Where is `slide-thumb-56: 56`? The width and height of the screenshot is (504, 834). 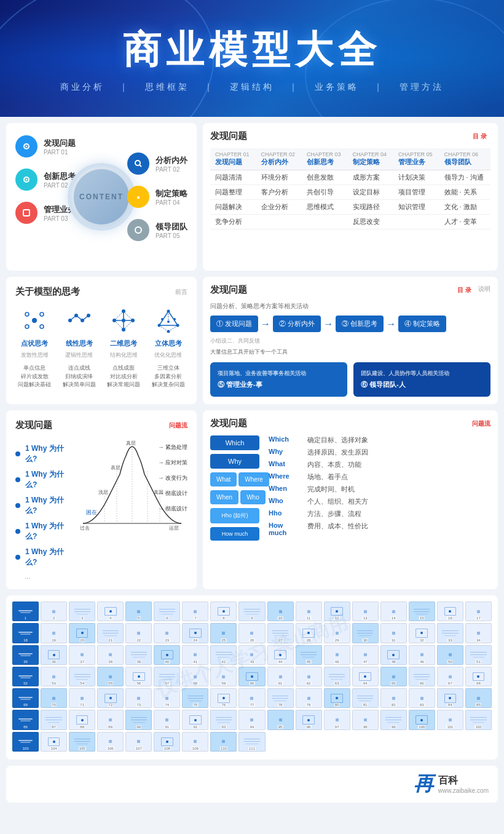
slide-thumb-56: 56 is located at coordinates (139, 677).